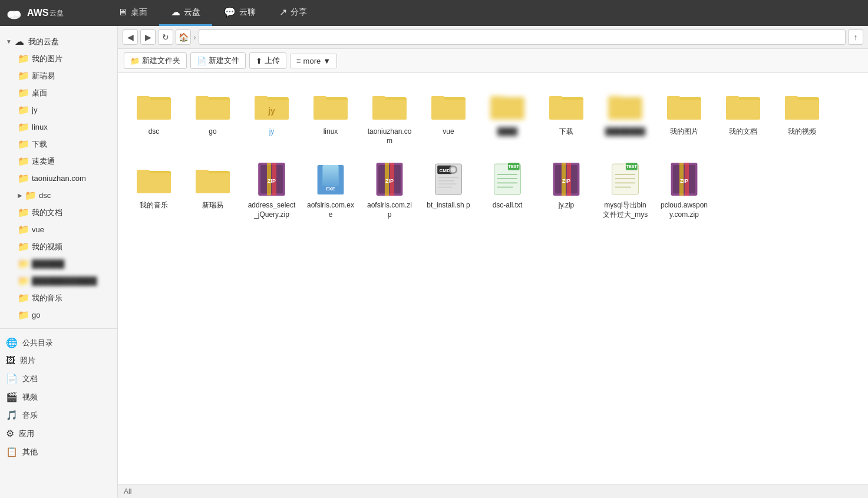 The image size is (868, 498). What do you see at coordinates (65, 144) in the screenshot?
I see `sidebar-item-downloads: 📁 下载` at bounding box center [65, 144].